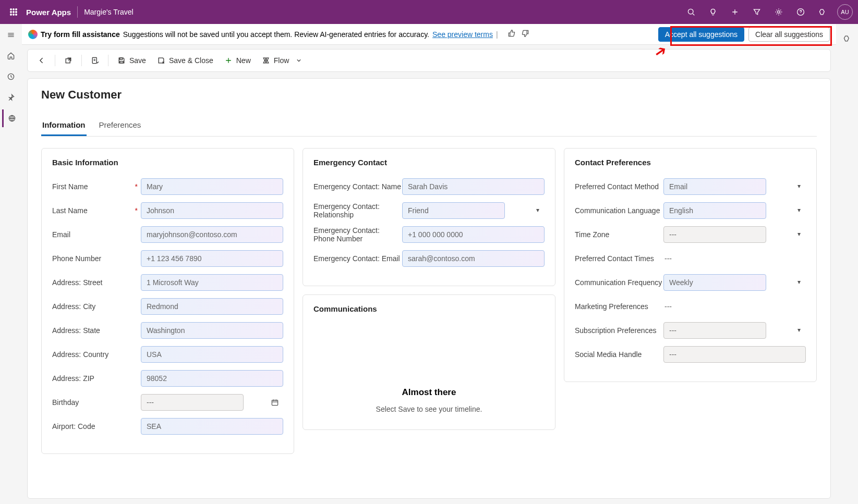  What do you see at coordinates (474, 187) in the screenshot?
I see `input-ec-name` at bounding box center [474, 187].